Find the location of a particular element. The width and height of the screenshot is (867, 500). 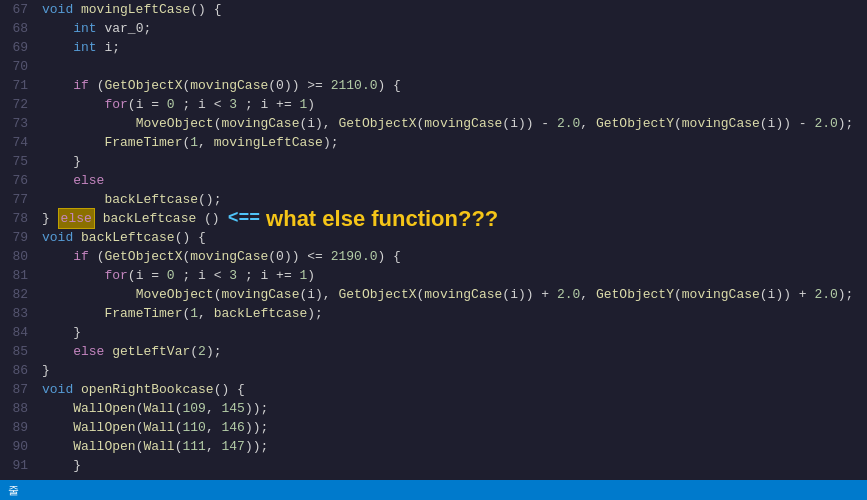

code-line: else getLeftVar(2); is located at coordinates (454, 352).